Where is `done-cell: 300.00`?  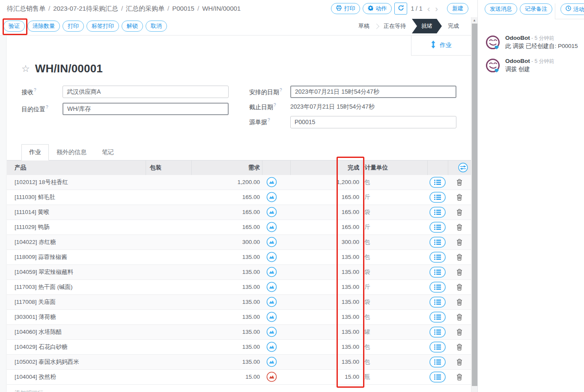 done-cell: 300.00 is located at coordinates (326, 242).